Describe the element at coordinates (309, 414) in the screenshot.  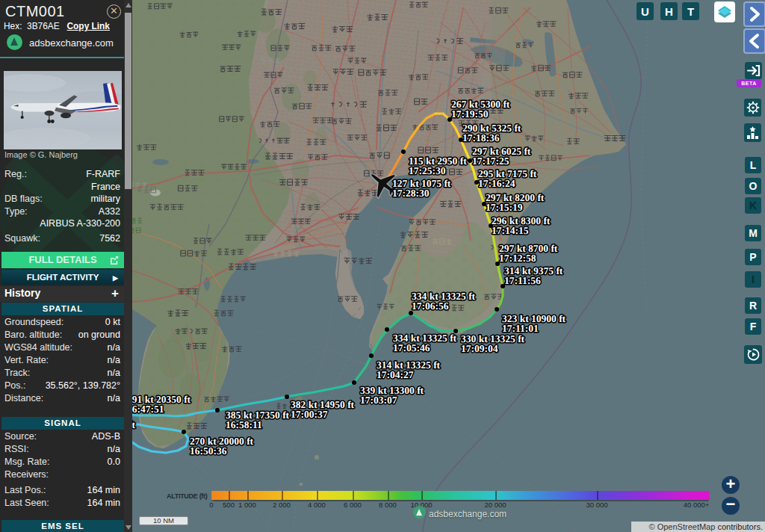
I see `svg-text: 17:00:37` at that location.